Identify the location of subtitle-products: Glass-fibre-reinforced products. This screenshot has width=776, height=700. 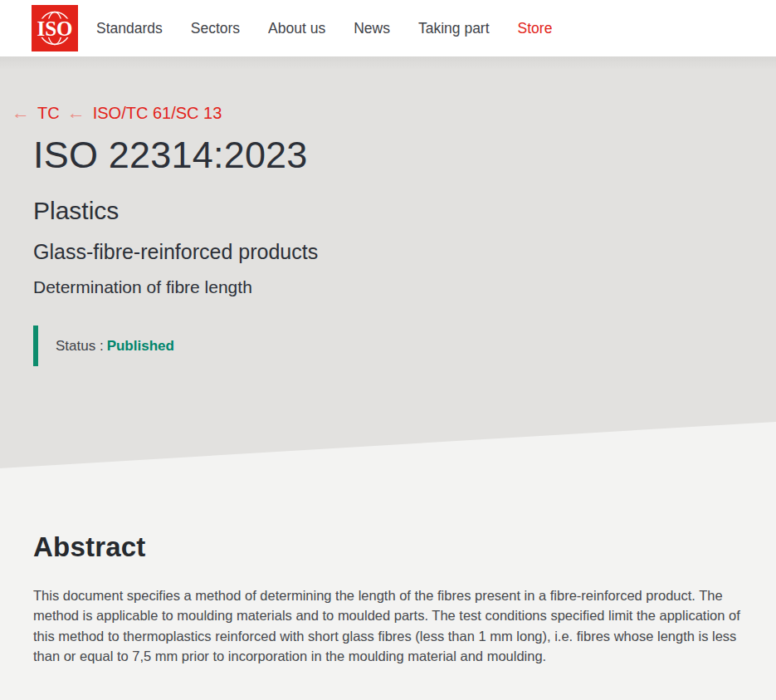
(388, 252).